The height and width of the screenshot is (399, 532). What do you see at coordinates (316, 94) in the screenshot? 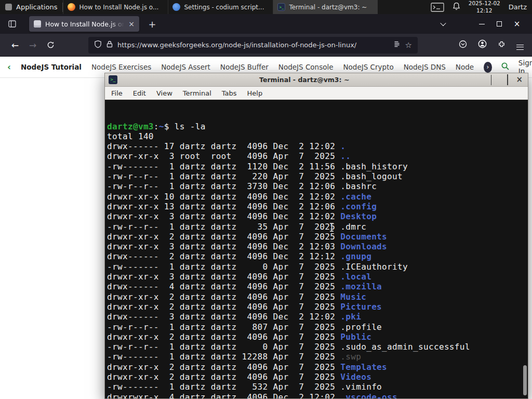
I see `terminal-menubar: File Edit View Terminal Tabs Help` at bounding box center [316, 94].